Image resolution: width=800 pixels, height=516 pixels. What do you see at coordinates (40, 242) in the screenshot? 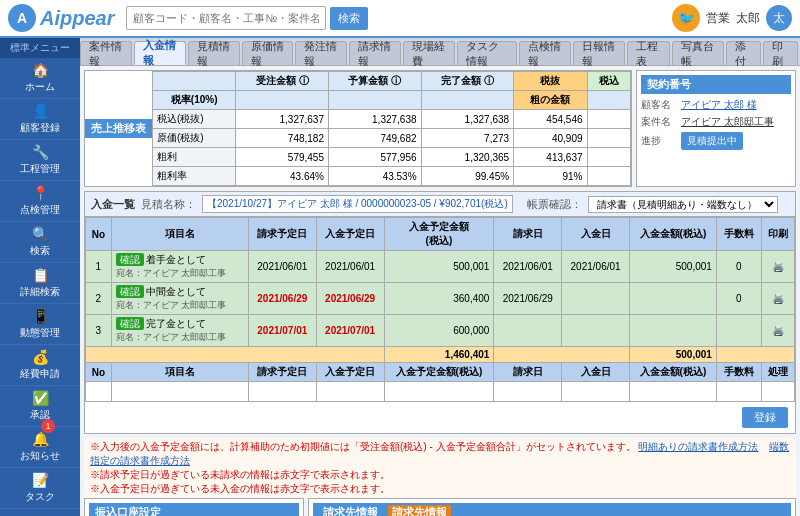
I see `sidebar-item-search: 🔍 検索` at bounding box center [40, 242].